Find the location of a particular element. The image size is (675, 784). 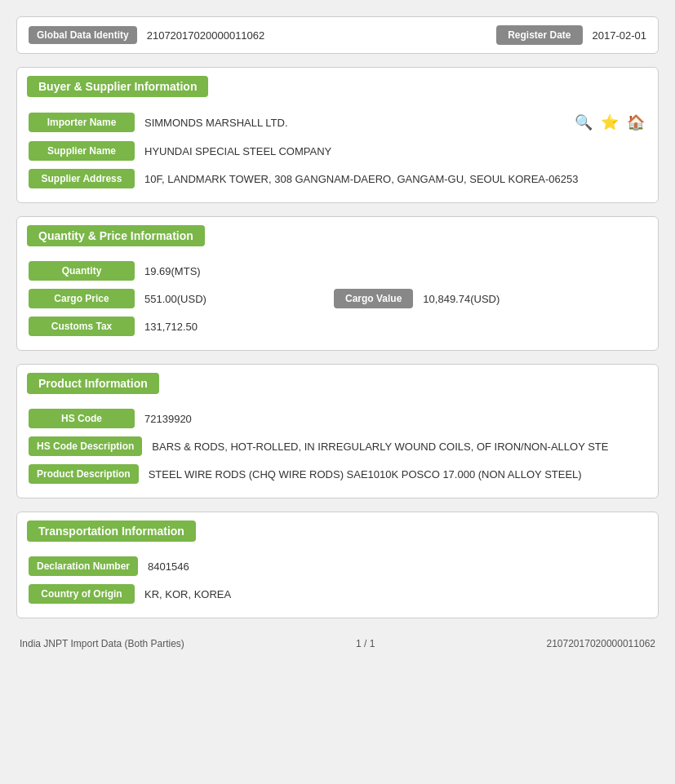

supplier-address-row: Supplier Address 10F, LANDMARK TOWER, 30… is located at coordinates (338, 179).